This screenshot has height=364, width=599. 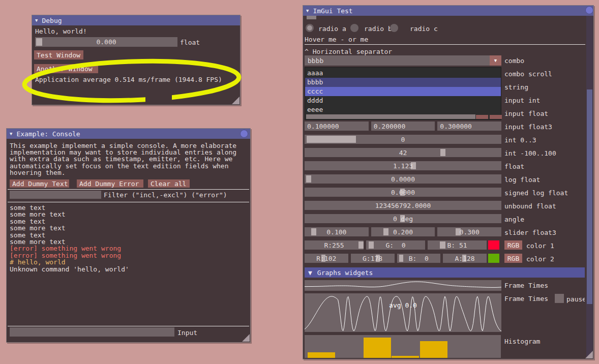 What do you see at coordinates (396, 245) in the screenshot?
I see `color-component-field: G: 0` at bounding box center [396, 245].